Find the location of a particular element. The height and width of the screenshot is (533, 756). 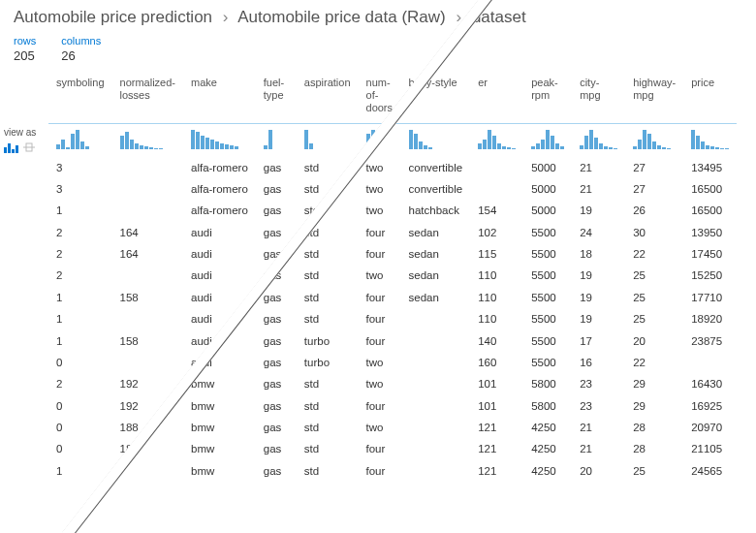

table-row: 1alfa-romerogasstdtwohatchback1545000192… is located at coordinates (393, 210).